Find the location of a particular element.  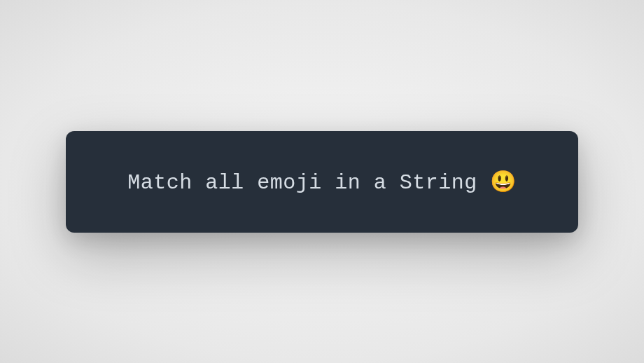

card-text: Match all emoji in a String 😃 is located at coordinates (322, 182).